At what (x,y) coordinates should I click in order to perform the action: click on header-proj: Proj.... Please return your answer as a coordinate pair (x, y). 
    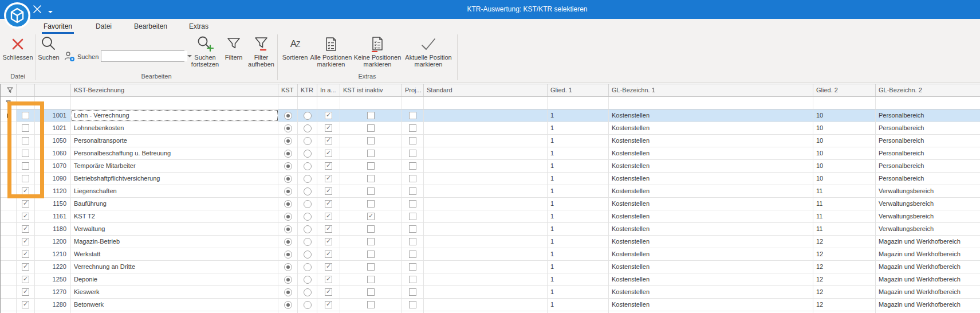
    Looking at the image, I should click on (413, 91).